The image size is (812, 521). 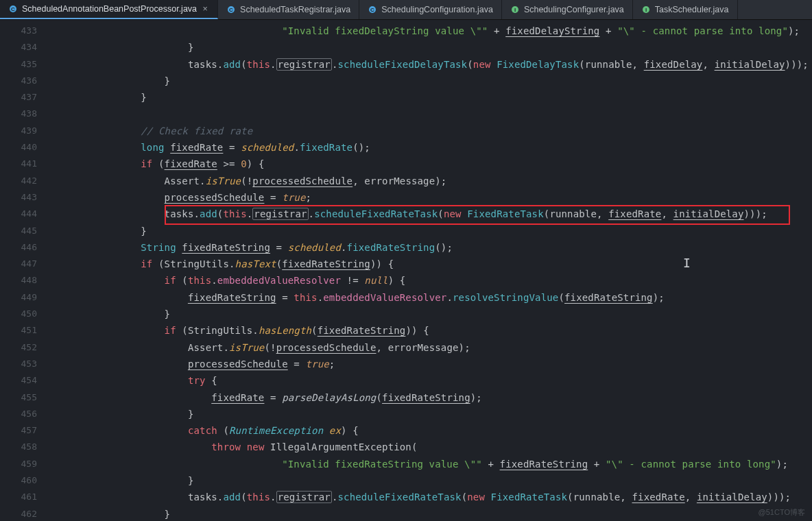 What do you see at coordinates (429, 464) in the screenshot?
I see `code-line: "Invalid fixedRateString value \"" + fix…` at bounding box center [429, 464].